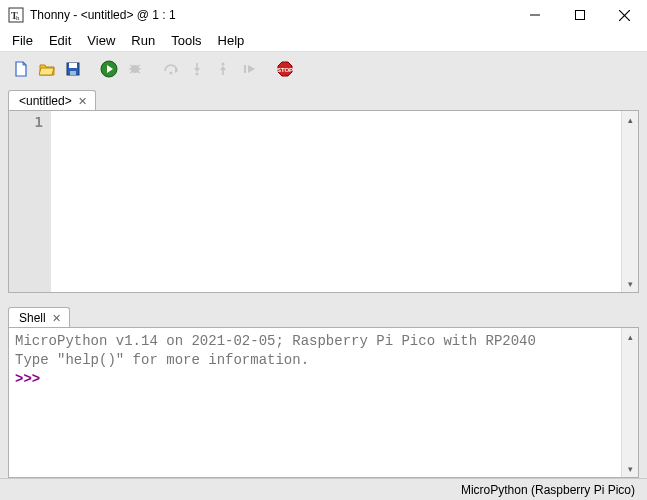  What do you see at coordinates (630, 402) in the screenshot?
I see `shell-scrollbar: ▴ ▾` at bounding box center [630, 402].